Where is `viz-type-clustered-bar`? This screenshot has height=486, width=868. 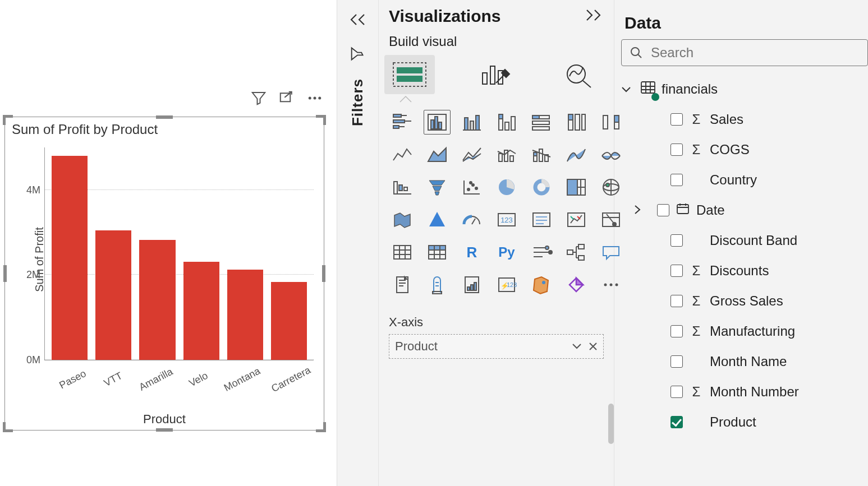 viz-type-clustered-bar is located at coordinates (507, 122).